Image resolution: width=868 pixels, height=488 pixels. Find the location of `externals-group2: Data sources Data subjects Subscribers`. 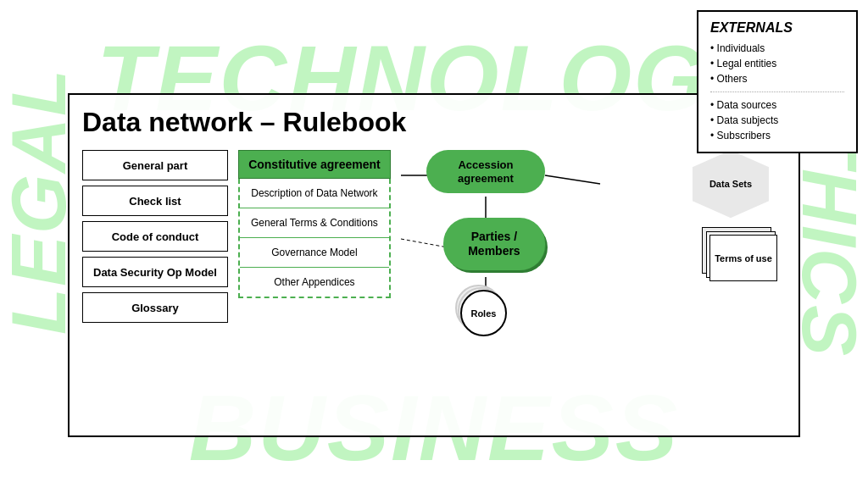

externals-group2: Data sources Data subjects Subscribers is located at coordinates (777, 120).